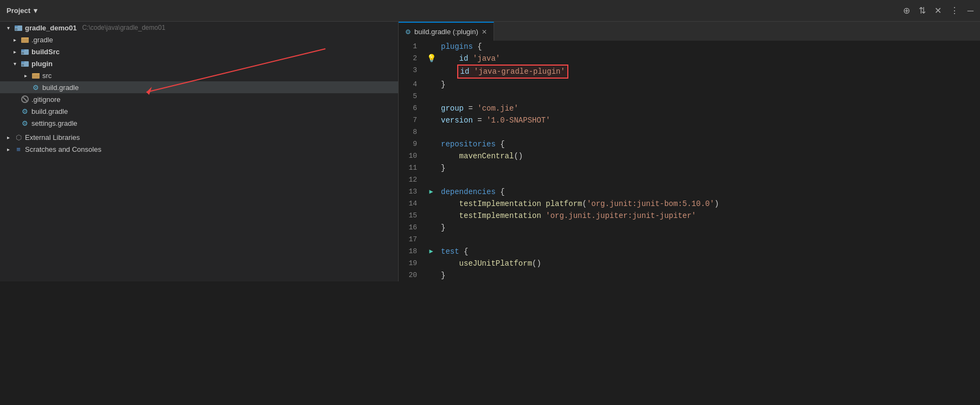 The width and height of the screenshot is (980, 405). I want to click on build-gradle-root-label: build.gradle, so click(50, 112).